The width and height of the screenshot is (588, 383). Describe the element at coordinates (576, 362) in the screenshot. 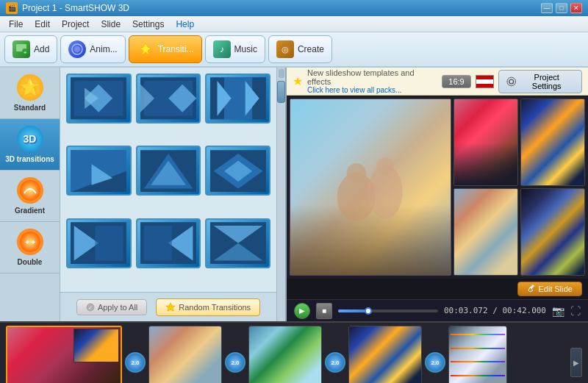

I see `scroll-right-button: ▶` at that location.